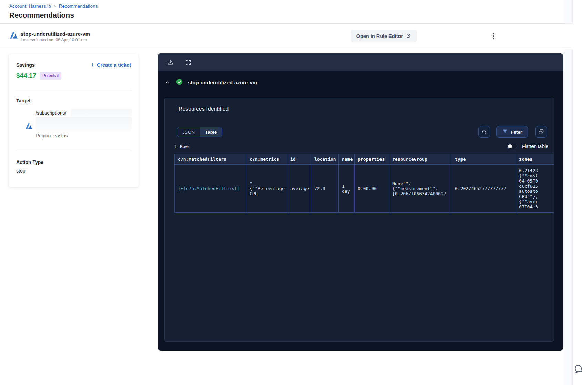 The width and height of the screenshot is (588, 385). I want to click on funnel-icon, so click(505, 132).